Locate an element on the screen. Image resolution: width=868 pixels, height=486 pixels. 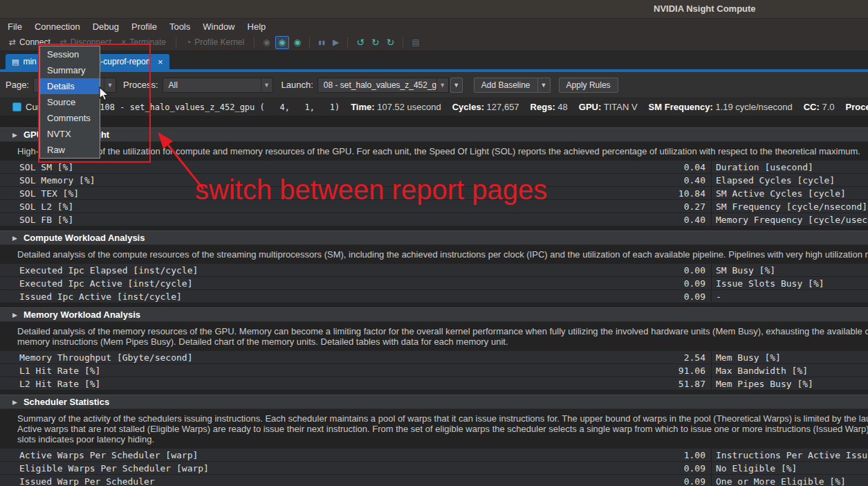
titlebar: NVIDIA Nsight Compute is located at coordinates (434, 10).